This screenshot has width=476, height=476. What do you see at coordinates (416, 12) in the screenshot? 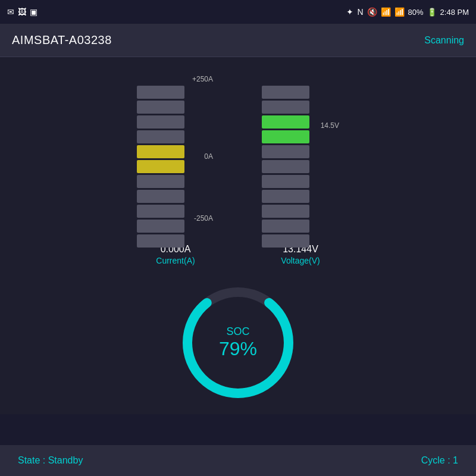
I see `battery-level: 80%` at bounding box center [416, 12].